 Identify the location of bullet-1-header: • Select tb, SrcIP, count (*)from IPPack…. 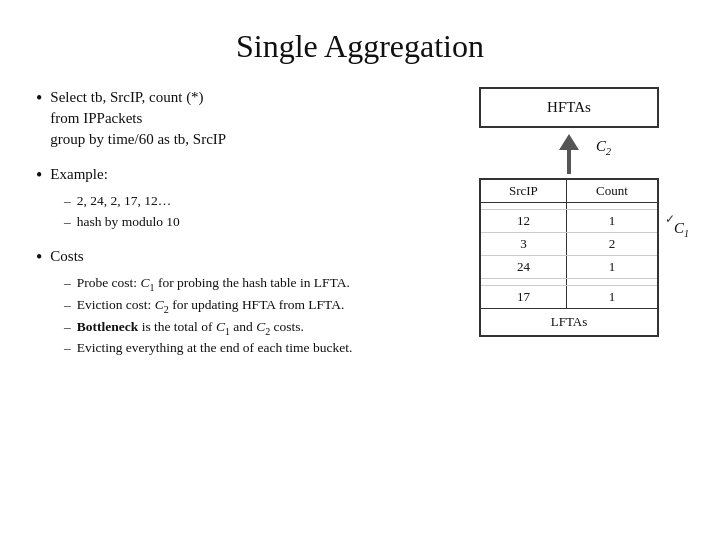
(240, 118).